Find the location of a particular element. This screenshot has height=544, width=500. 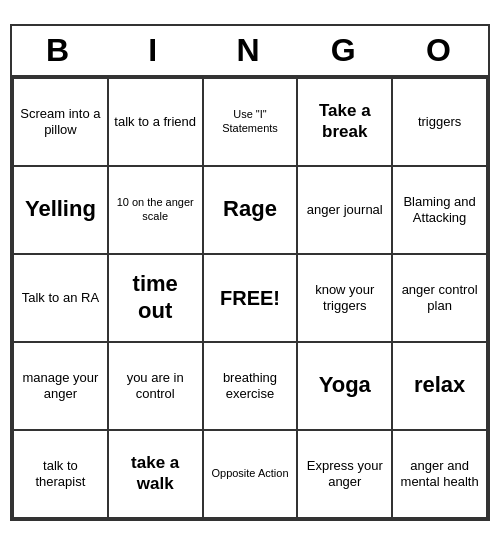

bingo-letter: O is located at coordinates (440, 50).